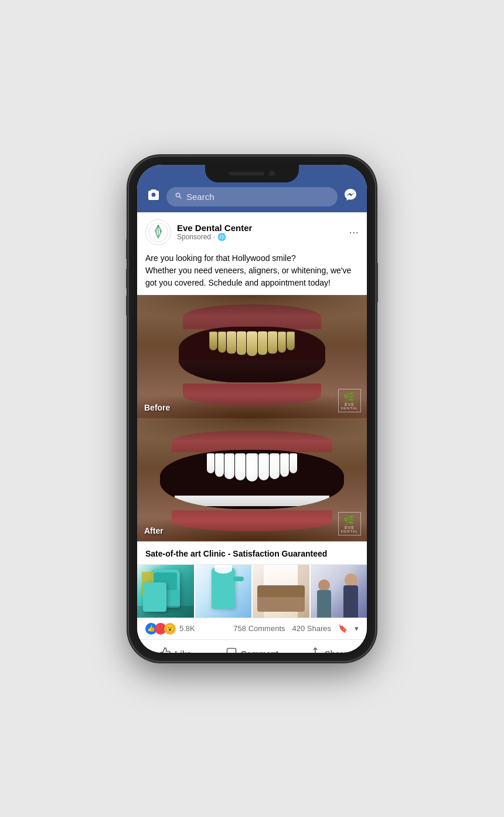 The height and width of the screenshot is (817, 504). I want to click on search-placeholder-text: Search, so click(200, 197).